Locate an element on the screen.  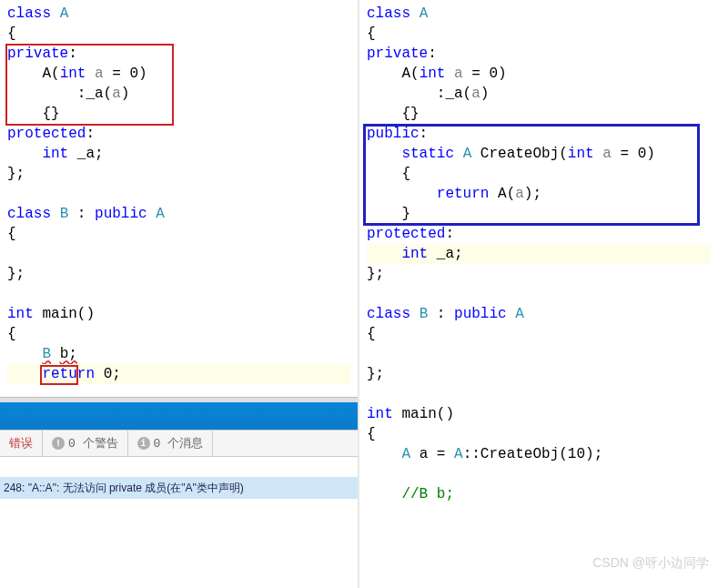
semi: ; is located at coordinates (116, 374).